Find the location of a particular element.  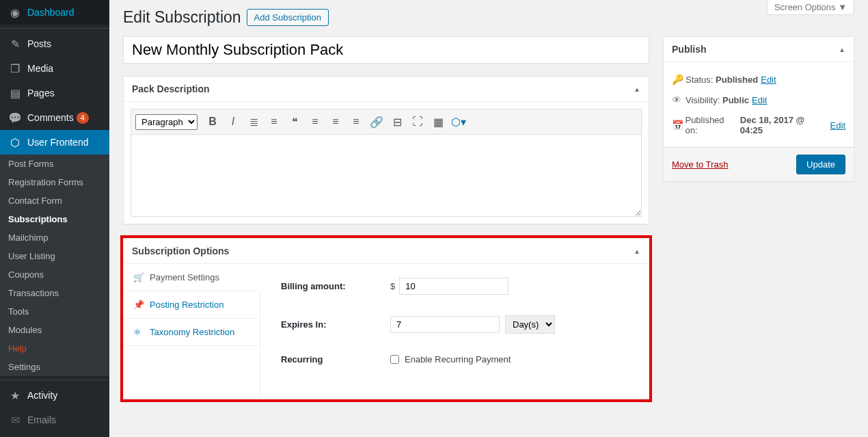

payment-settings-panel: Billing amount: $ Expires In: Day(s) Rec… is located at coordinates (455, 331).